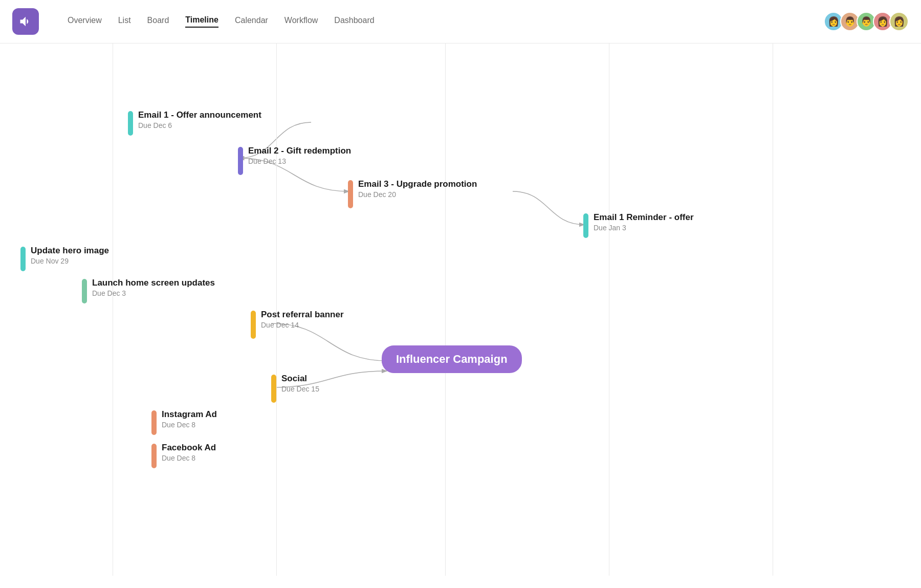  What do you see at coordinates (189, 415) in the screenshot?
I see `task-name-instagram: Instagram Ad` at bounding box center [189, 415].